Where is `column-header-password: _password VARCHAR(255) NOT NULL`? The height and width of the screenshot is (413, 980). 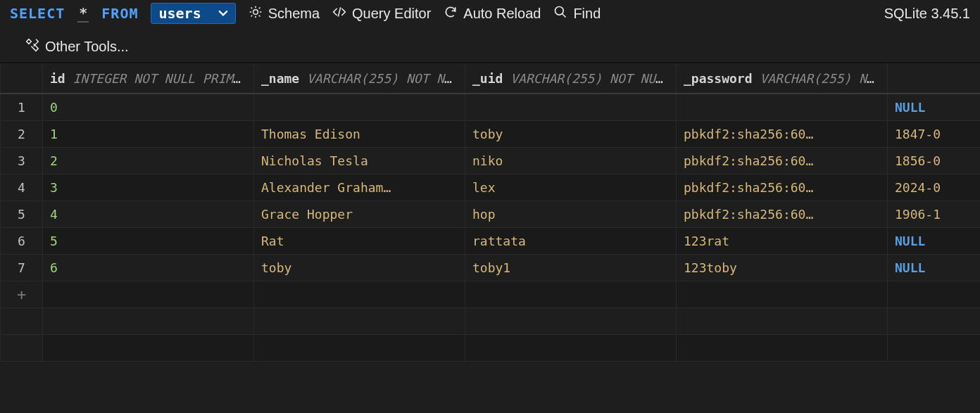
column-header-password: _password VARCHAR(255) NOT NULL is located at coordinates (782, 79).